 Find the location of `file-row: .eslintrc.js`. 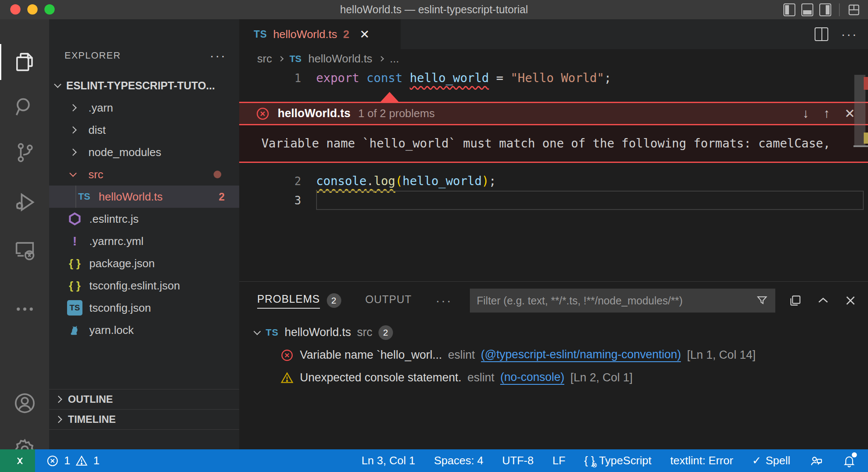

file-row: .eslintrc.js is located at coordinates (144, 219).